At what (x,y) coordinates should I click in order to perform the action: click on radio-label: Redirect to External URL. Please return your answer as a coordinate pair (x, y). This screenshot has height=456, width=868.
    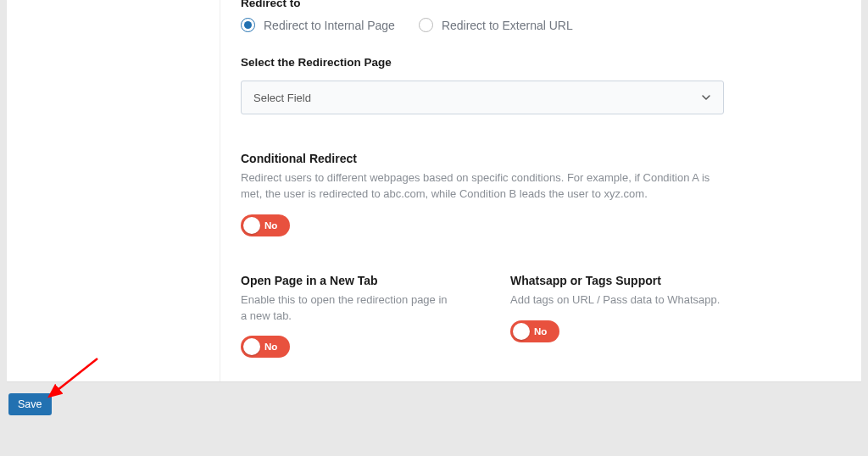
    Looking at the image, I should click on (507, 25).